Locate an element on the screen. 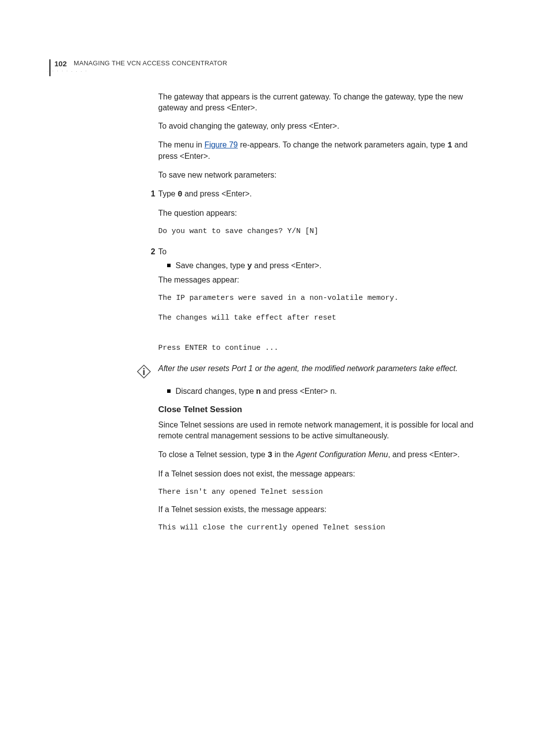 The image size is (534, 756). text-fragment: The menu in is located at coordinates (181, 144).